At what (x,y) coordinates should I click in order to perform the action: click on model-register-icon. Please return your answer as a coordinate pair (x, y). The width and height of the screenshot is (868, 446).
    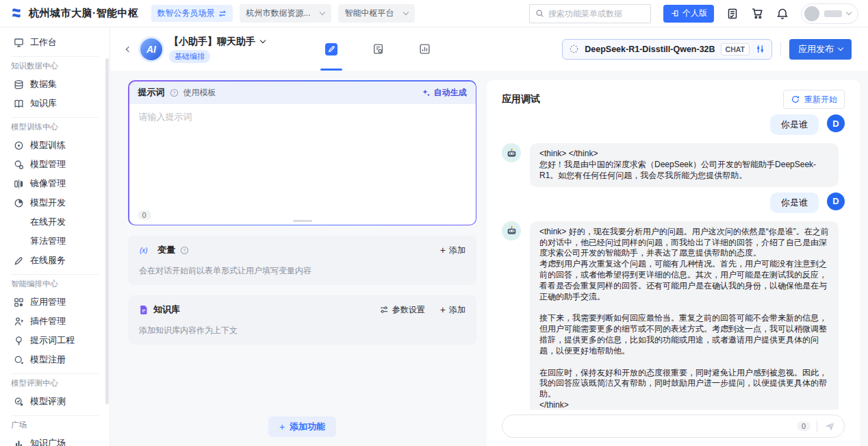
    Looking at the image, I should click on (19, 360).